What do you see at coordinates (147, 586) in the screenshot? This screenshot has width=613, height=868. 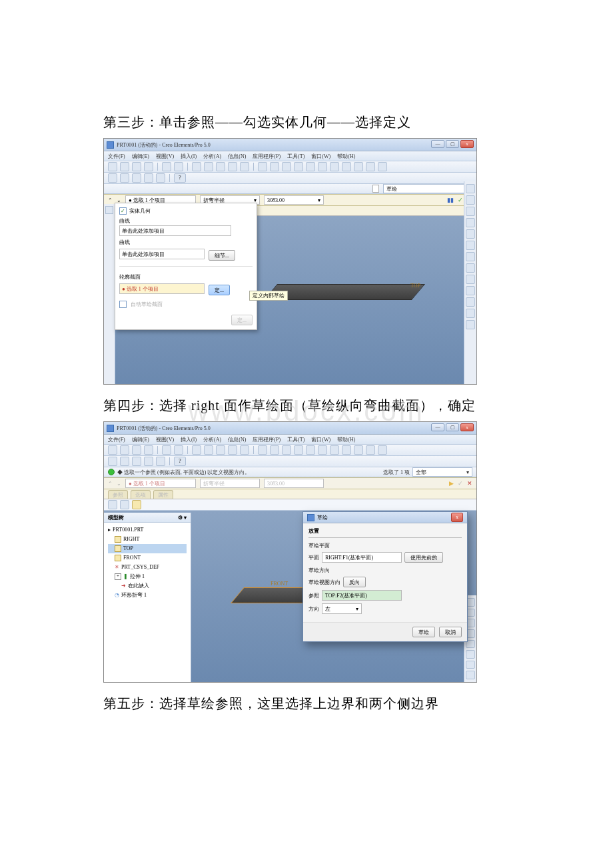 I see `tree-item: ➜在此缺入` at bounding box center [147, 586].